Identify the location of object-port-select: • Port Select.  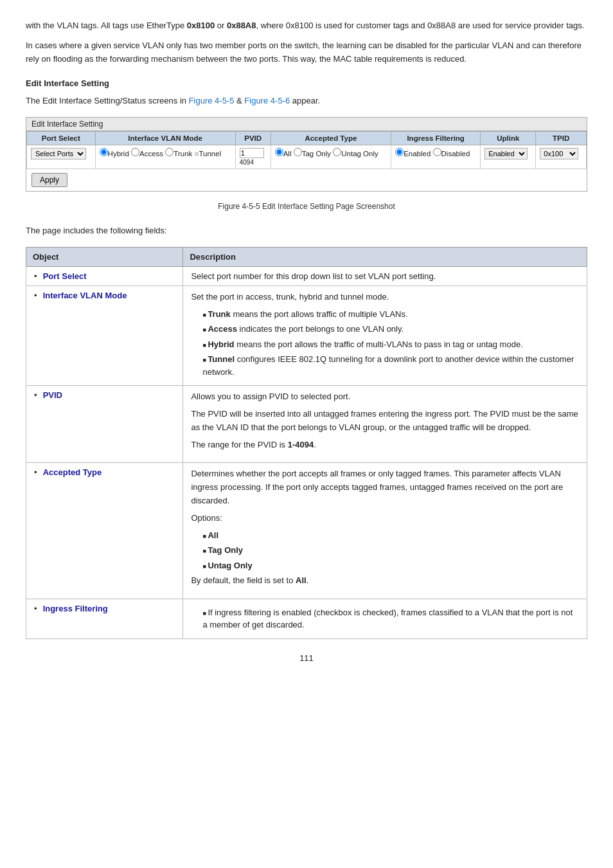
(105, 276).